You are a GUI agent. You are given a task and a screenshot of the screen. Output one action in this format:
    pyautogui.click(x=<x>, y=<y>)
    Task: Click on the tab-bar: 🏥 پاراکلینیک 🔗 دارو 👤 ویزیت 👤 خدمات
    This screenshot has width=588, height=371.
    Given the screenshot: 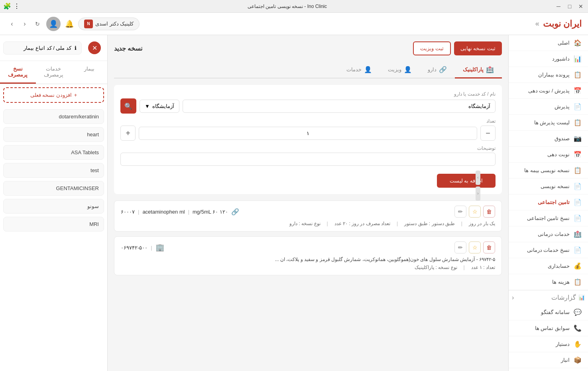 What is the action you would take?
    pyautogui.click(x=308, y=70)
    